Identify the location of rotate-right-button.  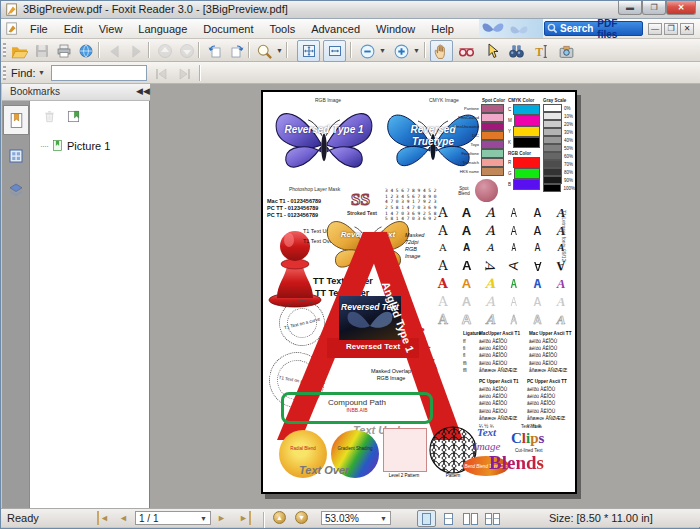
(236, 51).